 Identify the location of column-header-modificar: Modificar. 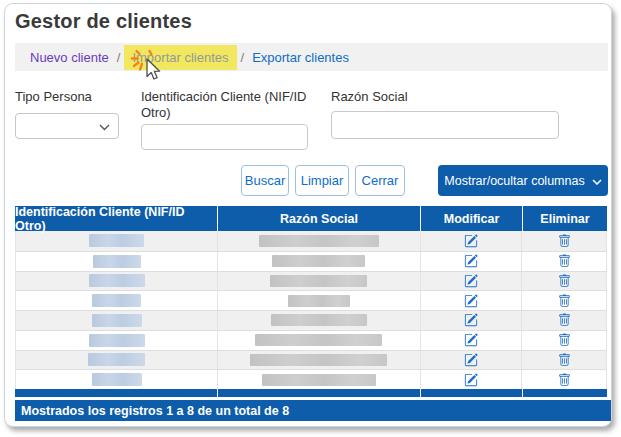
(472, 218).